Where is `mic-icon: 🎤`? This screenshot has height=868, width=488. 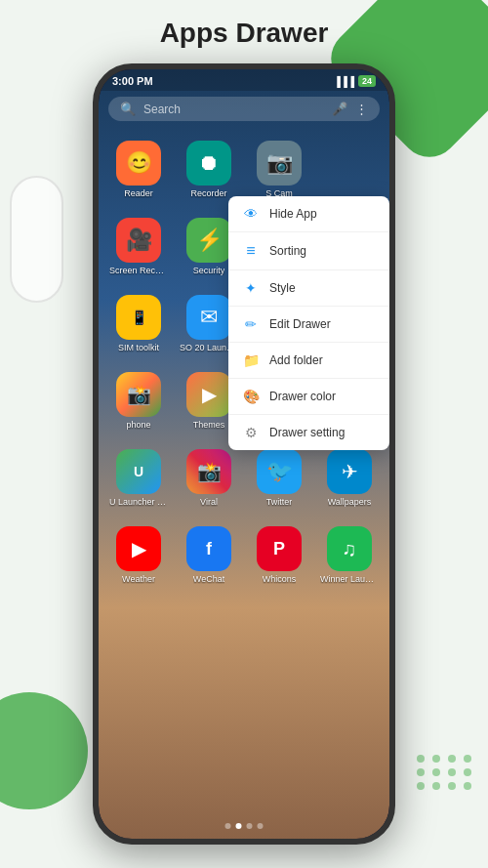 mic-icon: 🎤 is located at coordinates (340, 109).